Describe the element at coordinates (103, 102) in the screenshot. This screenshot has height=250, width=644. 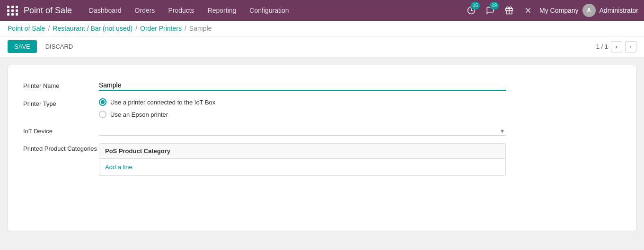
I see `radio-iot-box-circle` at that location.